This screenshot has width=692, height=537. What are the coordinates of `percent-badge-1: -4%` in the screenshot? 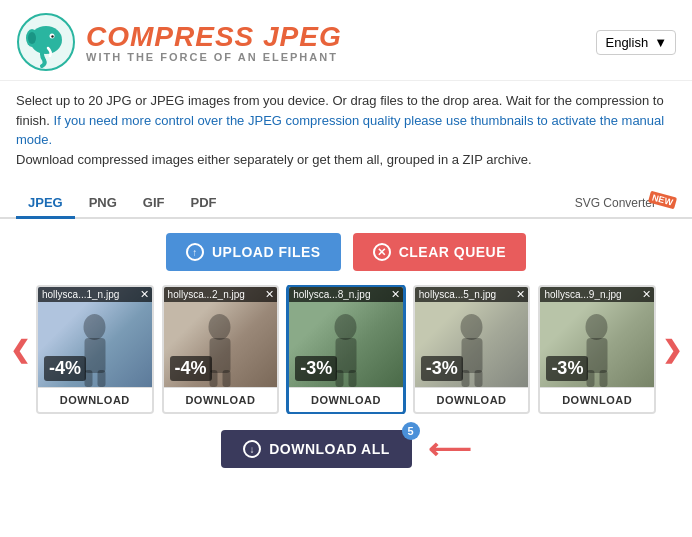 It's located at (65, 368).